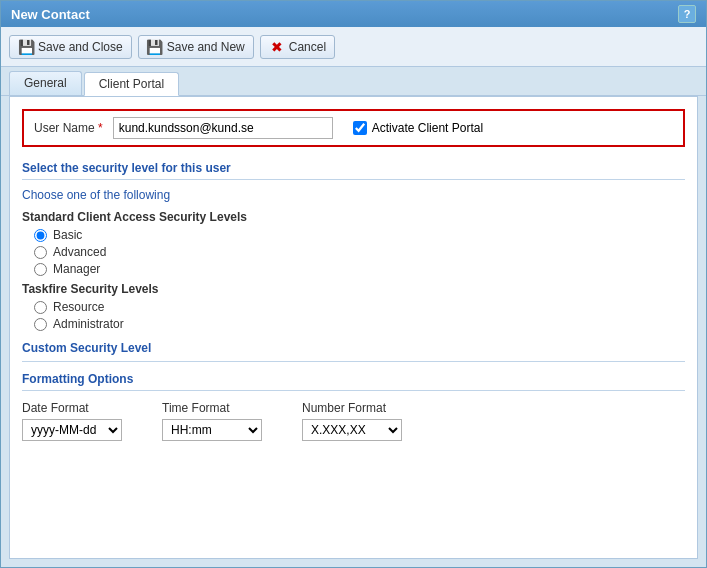  What do you see at coordinates (354, 168) in the screenshot?
I see `security-section-title: Select the security level for this user` at bounding box center [354, 168].